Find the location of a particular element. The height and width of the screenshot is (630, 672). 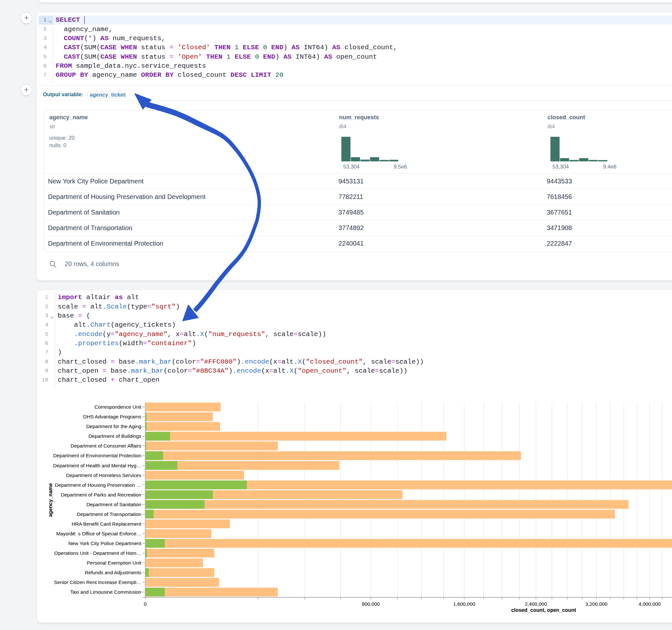

svg-text: DHS Advantage Programs is located at coordinates (112, 416).